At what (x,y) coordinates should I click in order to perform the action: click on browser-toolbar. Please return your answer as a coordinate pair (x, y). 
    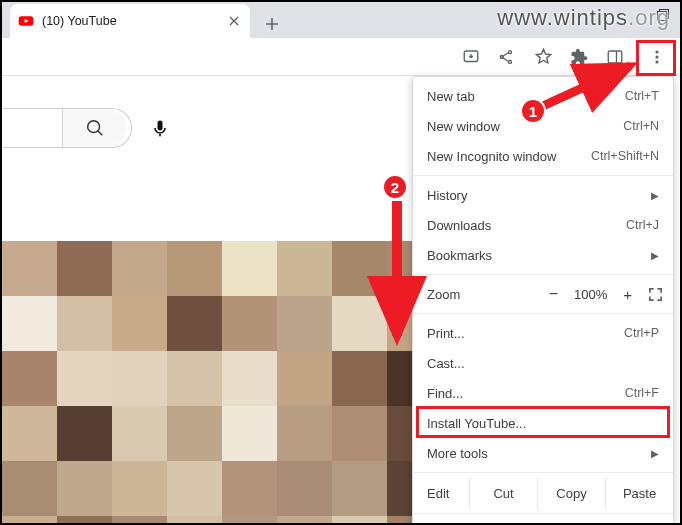
    Looking at the image, I should click on (341, 57).